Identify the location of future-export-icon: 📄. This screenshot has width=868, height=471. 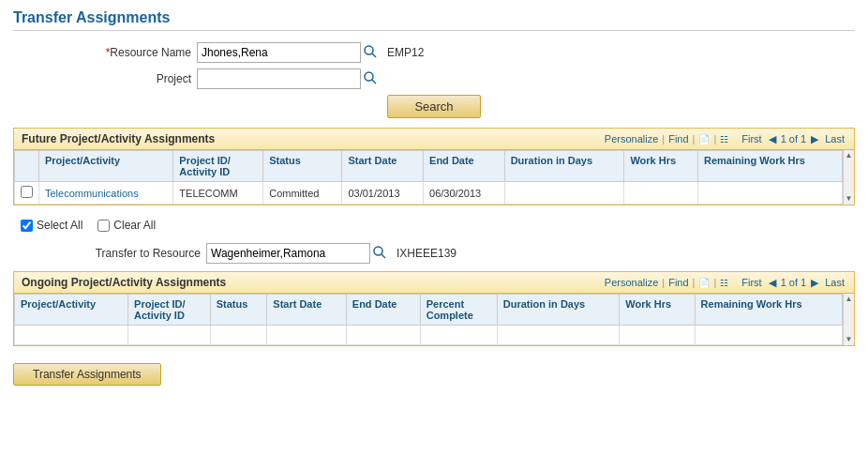
(704, 139).